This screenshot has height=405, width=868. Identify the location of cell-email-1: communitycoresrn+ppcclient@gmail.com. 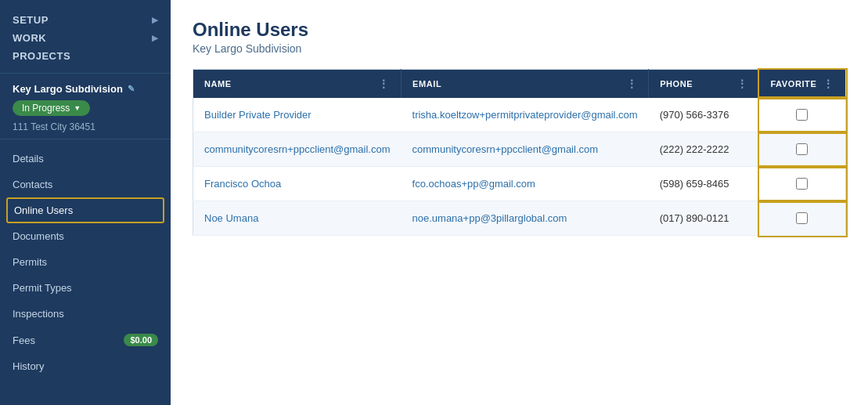
(525, 150).